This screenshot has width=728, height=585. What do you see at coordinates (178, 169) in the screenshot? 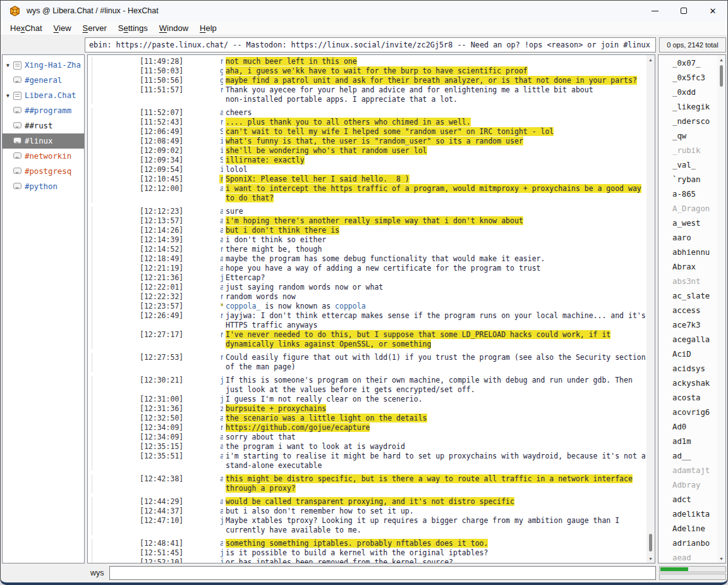
I see `message-timestamp: [12:09:54]` at bounding box center [178, 169].